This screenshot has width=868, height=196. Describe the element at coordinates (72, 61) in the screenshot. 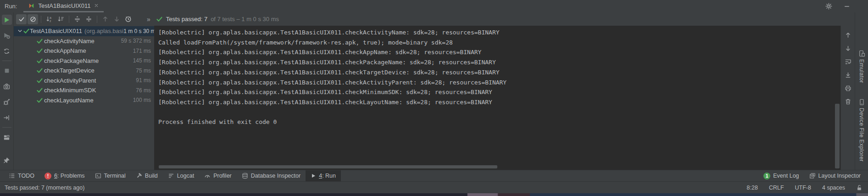

I see `test-name: checkPackageName` at that location.